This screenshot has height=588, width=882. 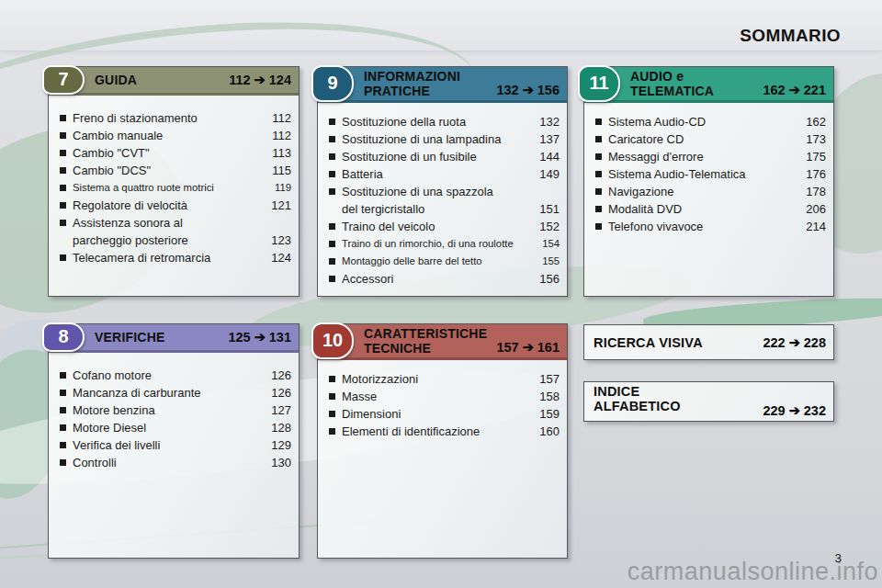 What do you see at coordinates (412, 76) in the screenshot?
I see `section-title-line: INFORMAZIONI` at bounding box center [412, 76].